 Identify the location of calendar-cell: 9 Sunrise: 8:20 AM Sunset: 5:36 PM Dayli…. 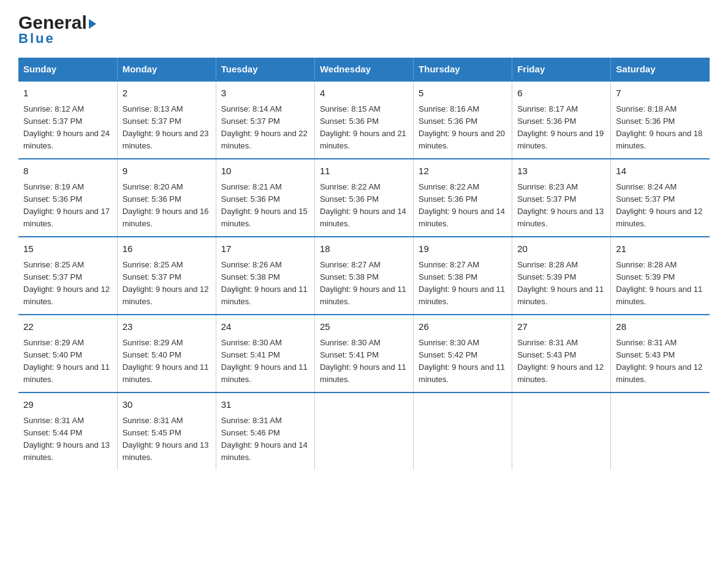
(167, 197).